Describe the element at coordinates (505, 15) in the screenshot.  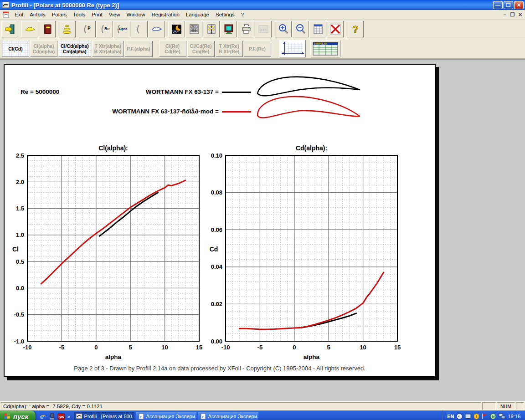
I see `mdi-minimize-button: –` at that location.